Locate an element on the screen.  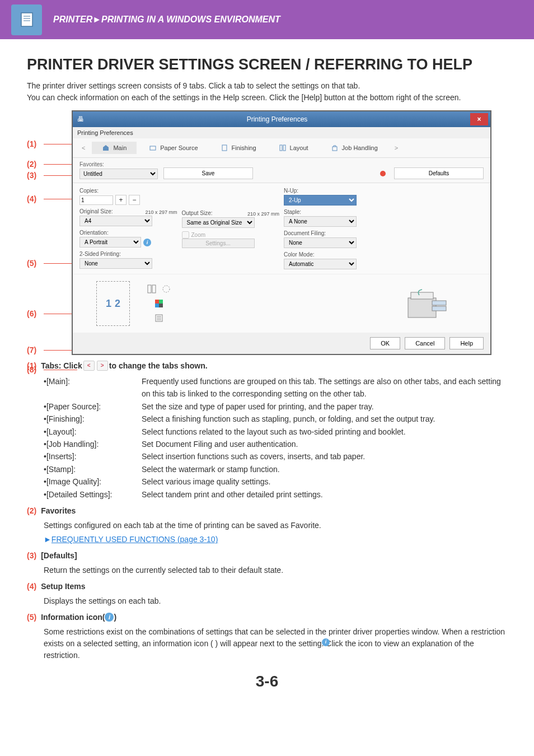
desc-favorites: (2) Favorites Settings configured on eac… is located at coordinates (267, 526).